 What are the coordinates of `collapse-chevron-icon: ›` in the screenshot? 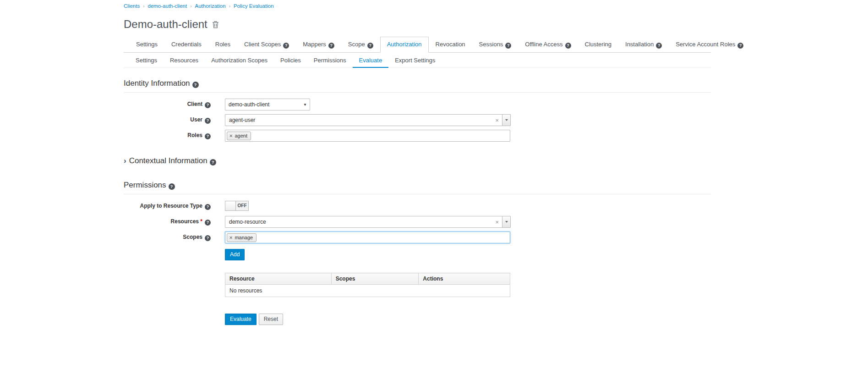 It's located at (125, 160).